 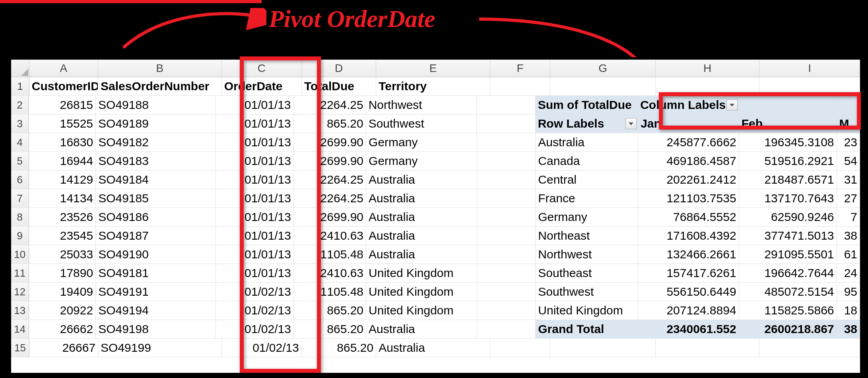 What do you see at coordinates (433, 68) in the screenshot?
I see `col-header-E: E` at bounding box center [433, 68].